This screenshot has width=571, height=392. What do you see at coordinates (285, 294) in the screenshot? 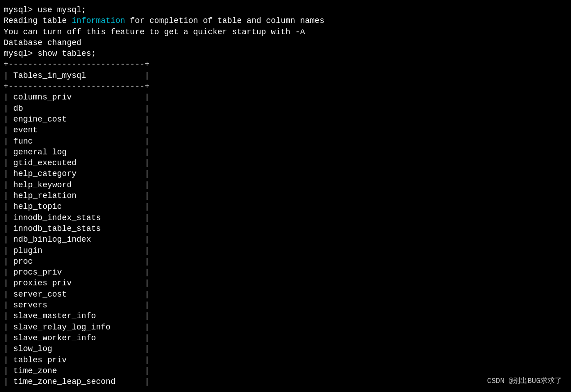
I see `terminal-line: | server_cost |` at bounding box center [285, 294].